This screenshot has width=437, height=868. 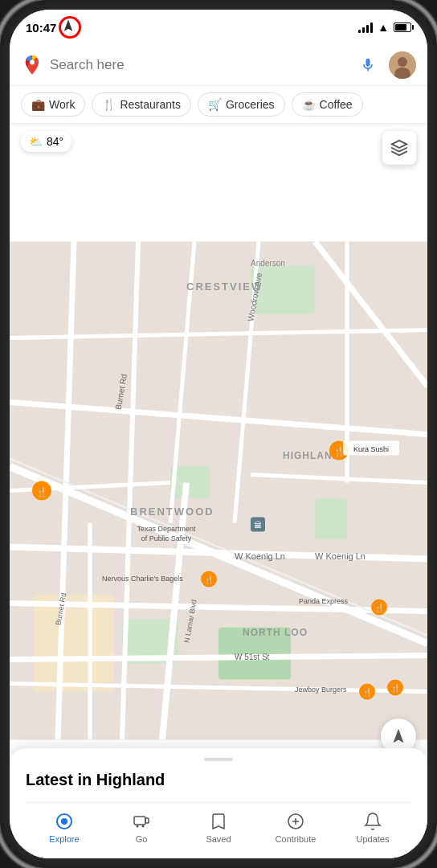 I want to click on status-right: ▲, so click(x=385, y=27).